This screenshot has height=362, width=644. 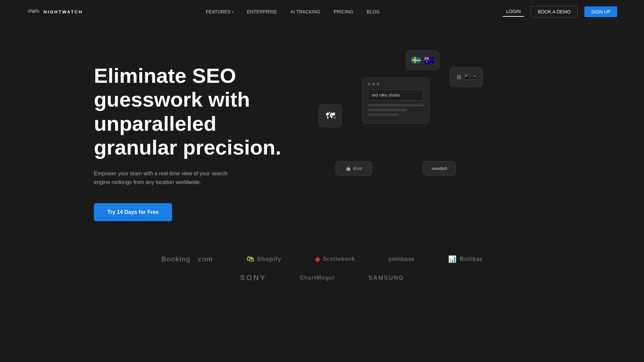 I want to click on logo-icon, so click(x=34, y=12).